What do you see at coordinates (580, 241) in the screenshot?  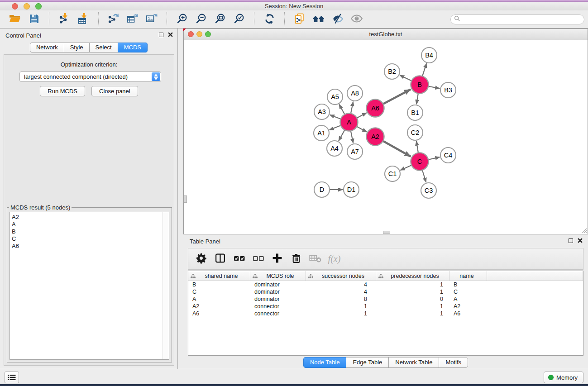 I see `close-table-panel-icon` at bounding box center [580, 241].